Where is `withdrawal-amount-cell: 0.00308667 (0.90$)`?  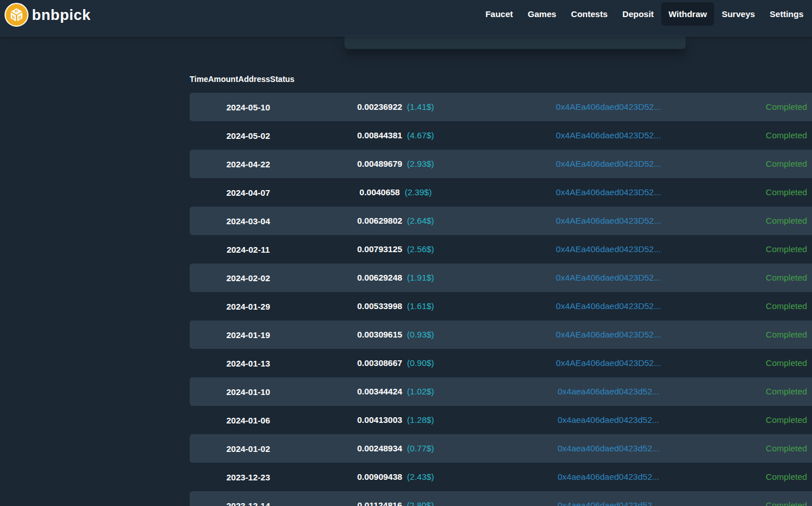
withdrawal-amount-cell: 0.00308667 (0.90$) is located at coordinates (396, 363).